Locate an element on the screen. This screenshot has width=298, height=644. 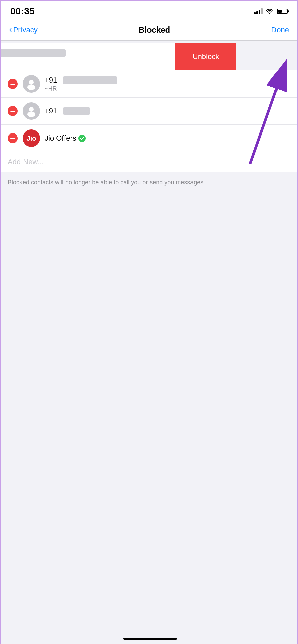
contact-row-2: +91 ~HR is located at coordinates (149, 84).